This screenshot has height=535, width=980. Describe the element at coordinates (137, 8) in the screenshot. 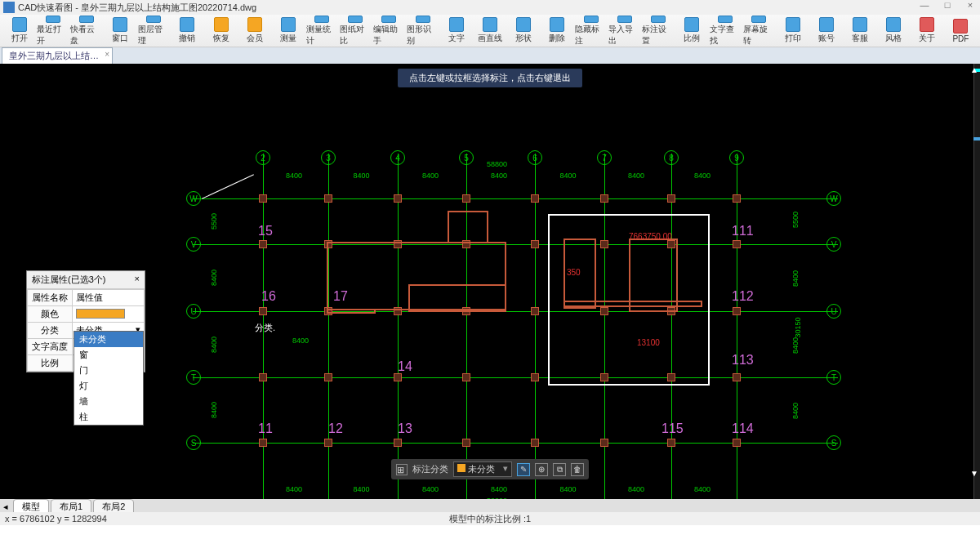

I see `window-title: CAD快速看图 - 皇外三期九层以上结构施工图20220714.dwg` at that location.